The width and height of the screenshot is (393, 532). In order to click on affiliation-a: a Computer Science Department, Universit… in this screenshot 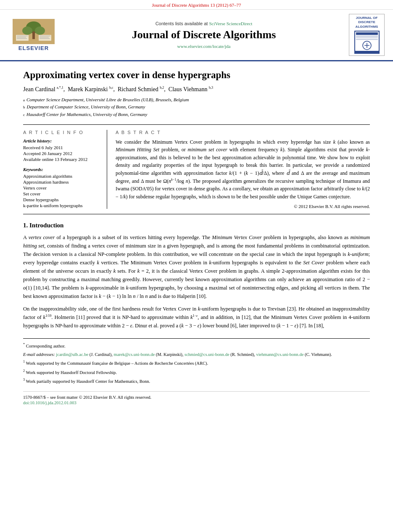, I will do `click(197, 100)`.